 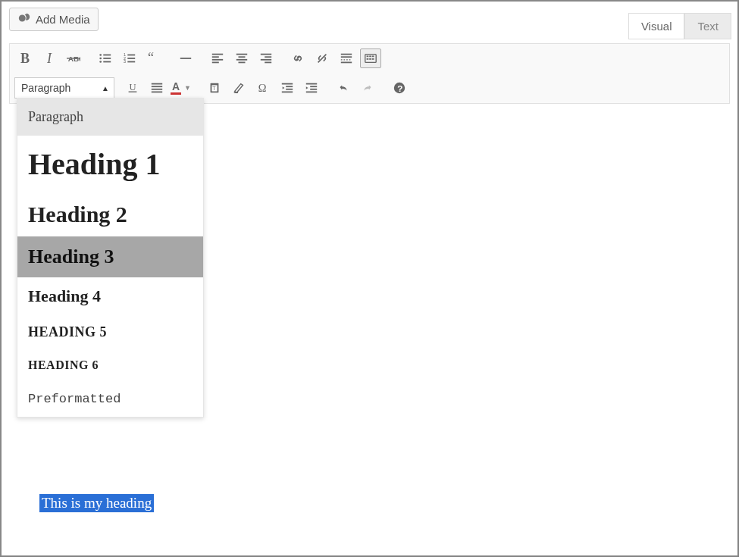 What do you see at coordinates (266, 58) in the screenshot?
I see `align-right-button` at bounding box center [266, 58].